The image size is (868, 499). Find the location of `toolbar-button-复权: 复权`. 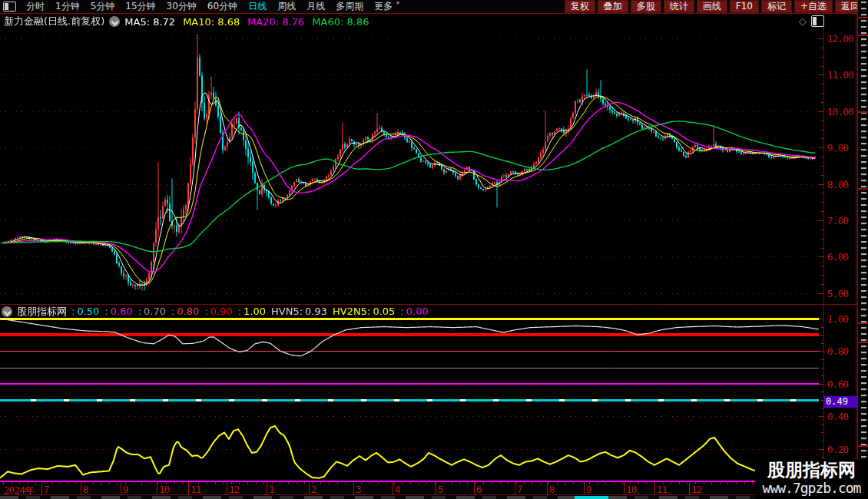

toolbar-button-复权: 复权 is located at coordinates (580, 6).